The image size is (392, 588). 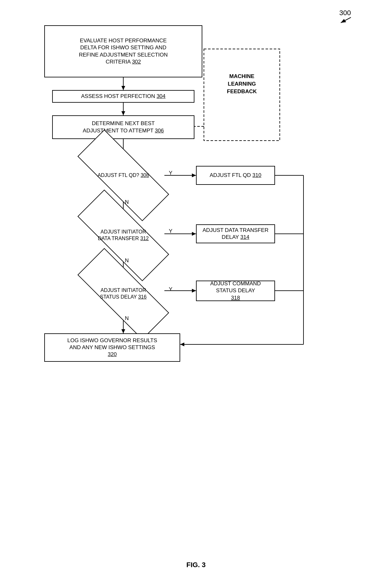 I want to click on box-320: LOG ISHWO GOVERNOR RESULTS AND ANY NEW I…, so click(x=112, y=348).